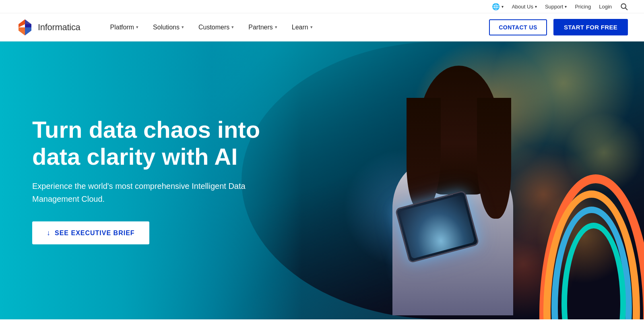  Describe the element at coordinates (25, 27) in the screenshot. I see `logo-icon` at that location.